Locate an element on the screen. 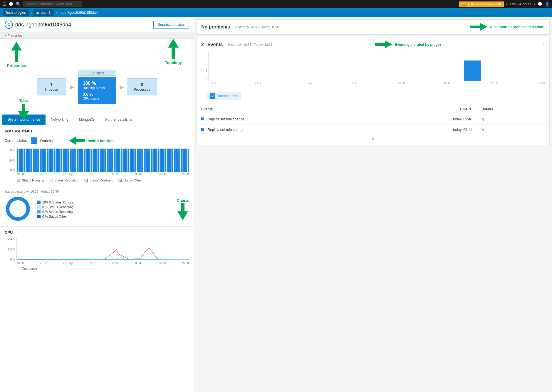  expand-event-1: ∨ is located at coordinates (483, 119).